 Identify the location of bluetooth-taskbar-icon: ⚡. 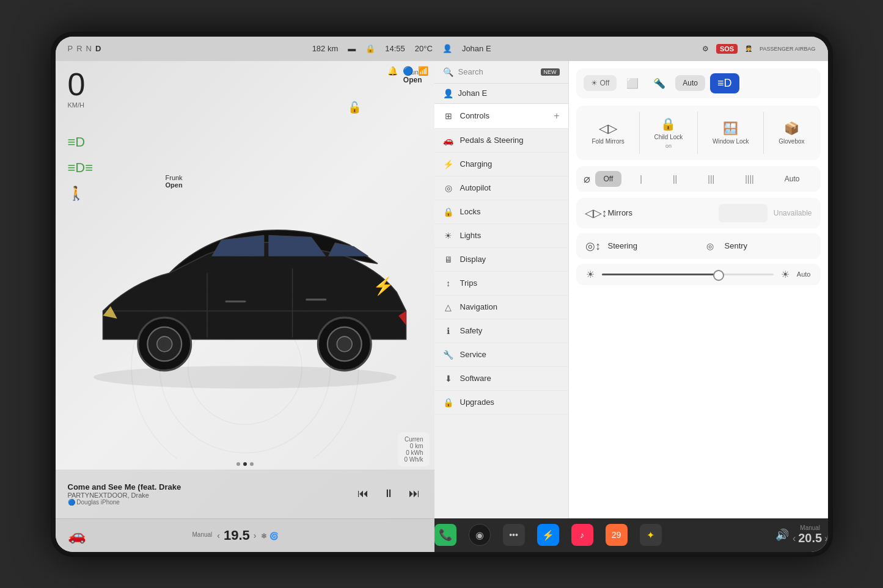
(548, 535).